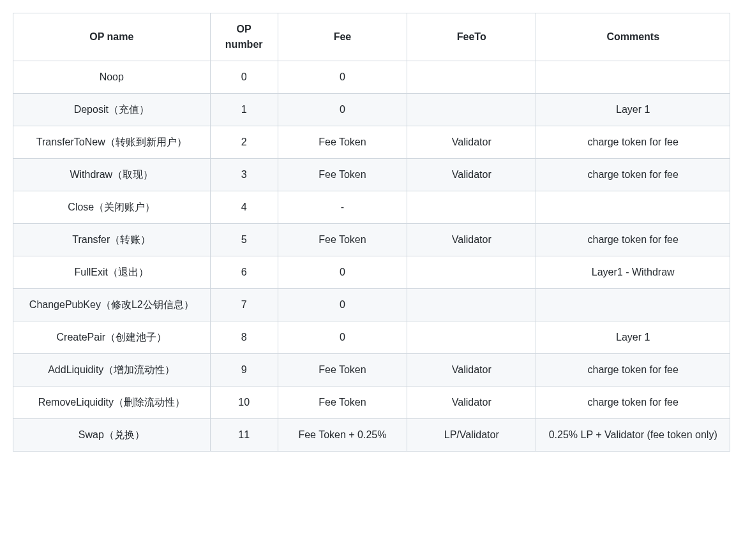 This screenshot has width=743, height=560. I want to click on cell-op-name: Deposit（充值）, so click(112, 110).